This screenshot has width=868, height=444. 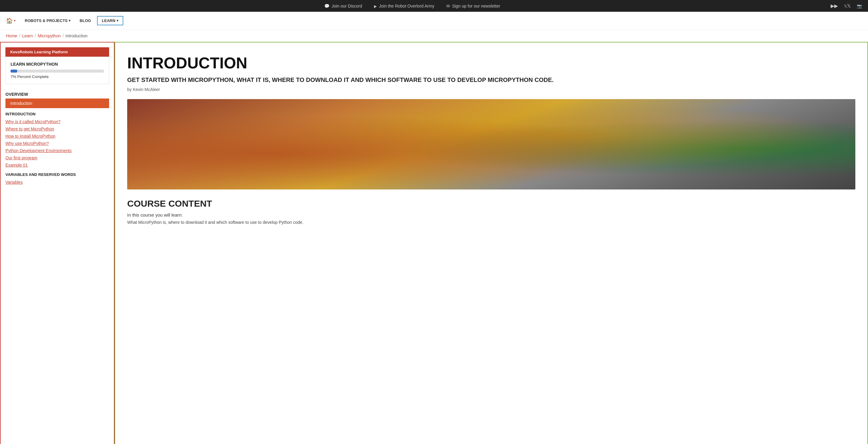 I want to click on article-subtitle: GET STARTED WITH MICROPYTHON, WHAT IT IS…, so click(x=491, y=80).